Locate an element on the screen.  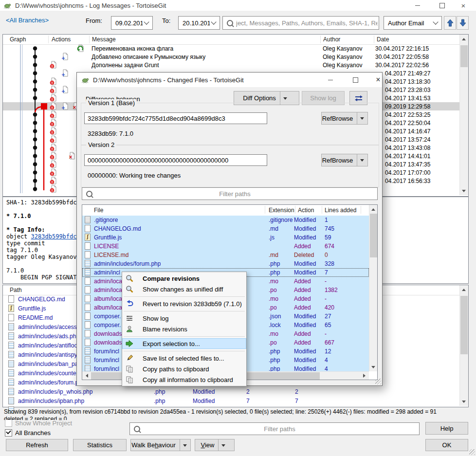
ok-button: OK is located at coordinates (447, 445).